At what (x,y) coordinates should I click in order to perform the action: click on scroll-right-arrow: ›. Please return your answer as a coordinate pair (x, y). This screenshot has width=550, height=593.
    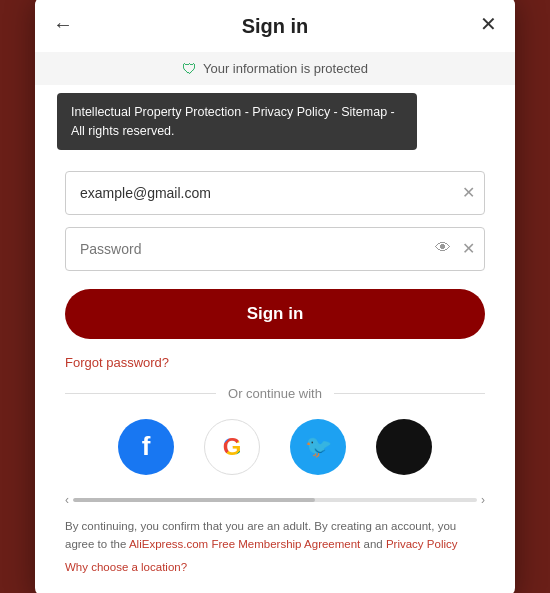
    Looking at the image, I should click on (483, 500).